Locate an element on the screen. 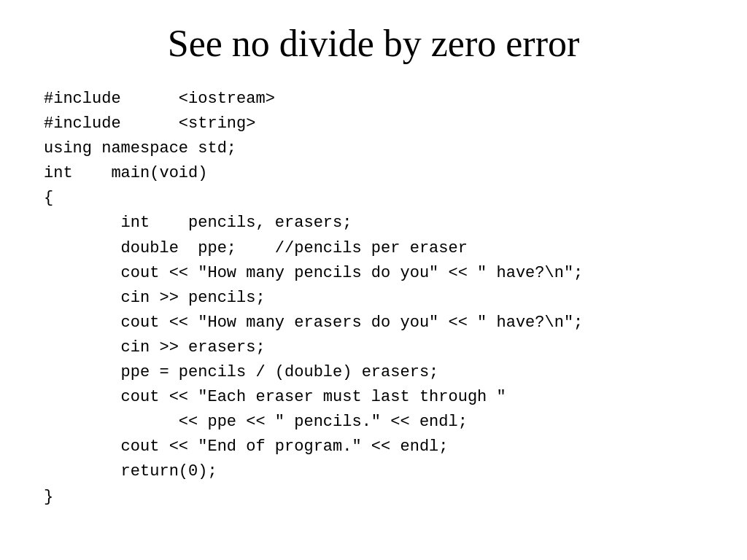 The image size is (747, 560). code-line: ppe = pencils / (double) erasers; is located at coordinates (377, 373).